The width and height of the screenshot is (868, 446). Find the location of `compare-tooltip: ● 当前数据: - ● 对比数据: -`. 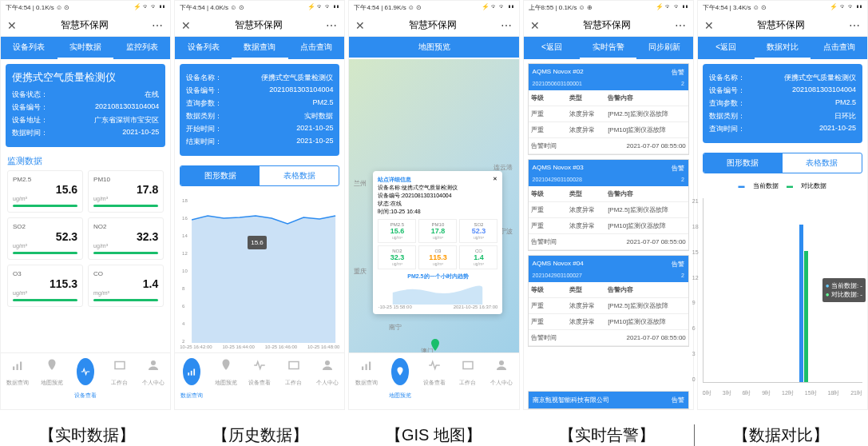

compare-tooltip: ● 当前数据: - ● 对比数据: - is located at coordinates (844, 290).